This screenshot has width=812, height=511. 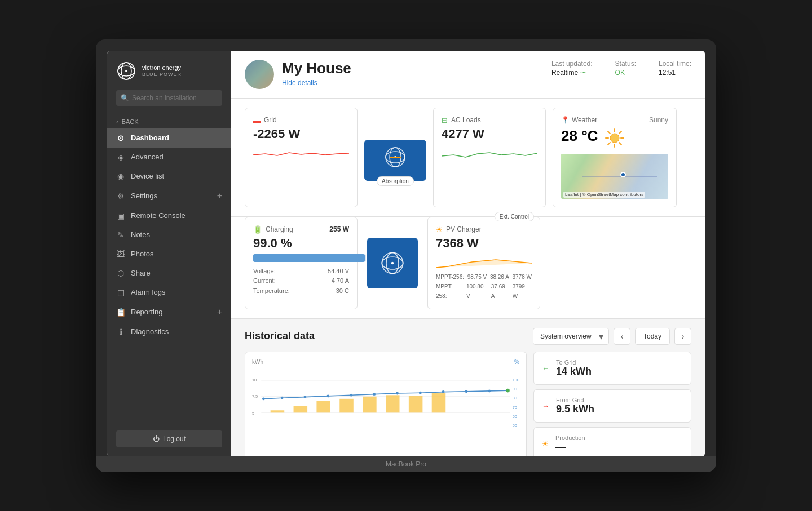 What do you see at coordinates (546, 368) in the screenshot?
I see `to-grid-arrow-icon: ←` at bounding box center [546, 368].